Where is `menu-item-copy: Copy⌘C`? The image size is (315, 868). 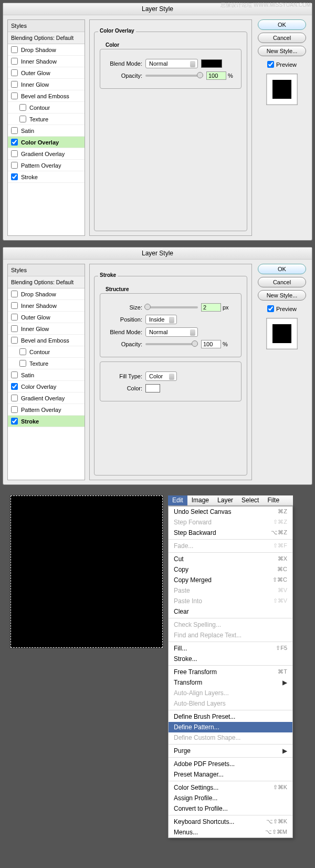 menu-item-copy: Copy⌘C is located at coordinates (230, 570).